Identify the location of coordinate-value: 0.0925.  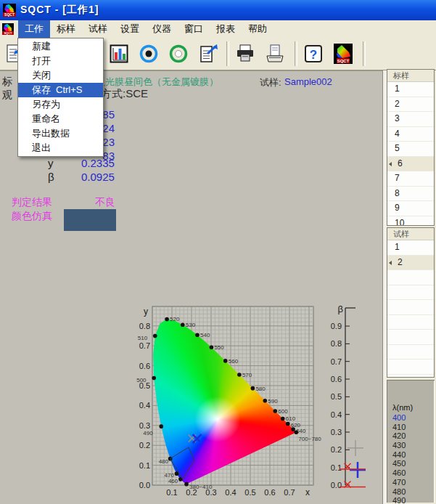
(98, 177).